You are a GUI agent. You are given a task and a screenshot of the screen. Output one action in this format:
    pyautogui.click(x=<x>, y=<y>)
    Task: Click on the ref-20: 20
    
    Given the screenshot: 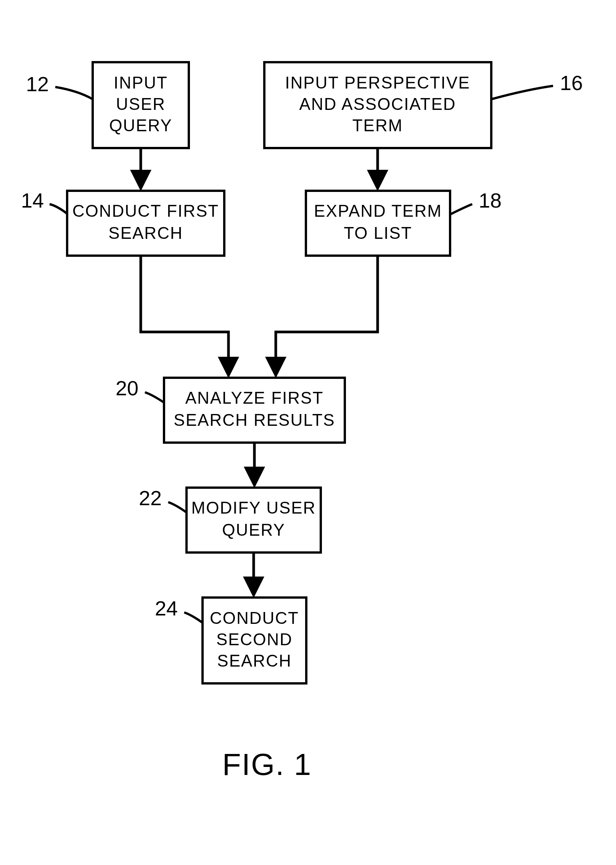 What is the action you would take?
    pyautogui.click(x=127, y=388)
    